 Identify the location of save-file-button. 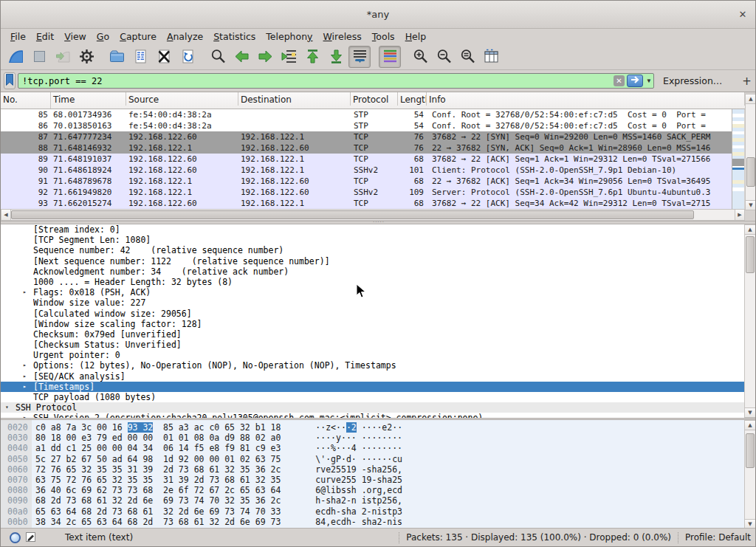
(140, 57).